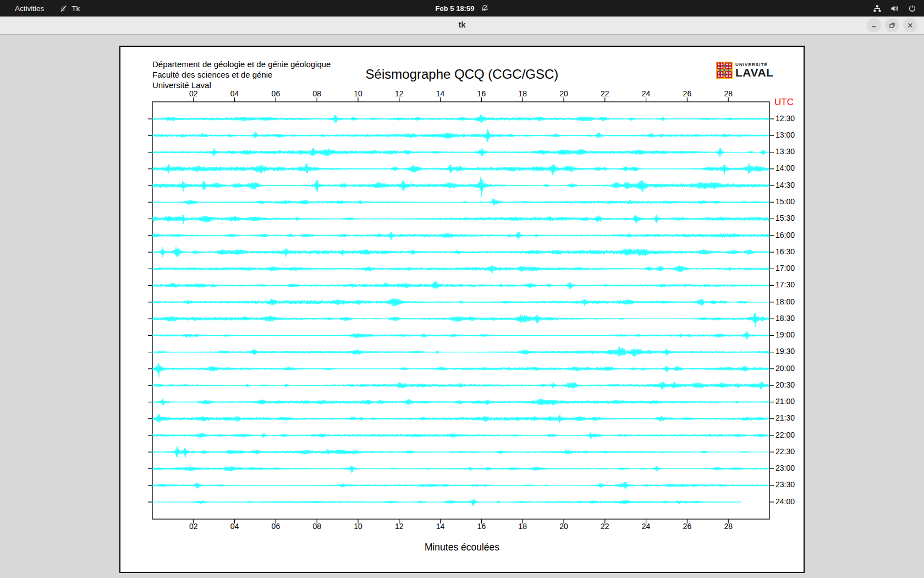  Describe the element at coordinates (895, 9) in the screenshot. I see `volume-icon` at that location.